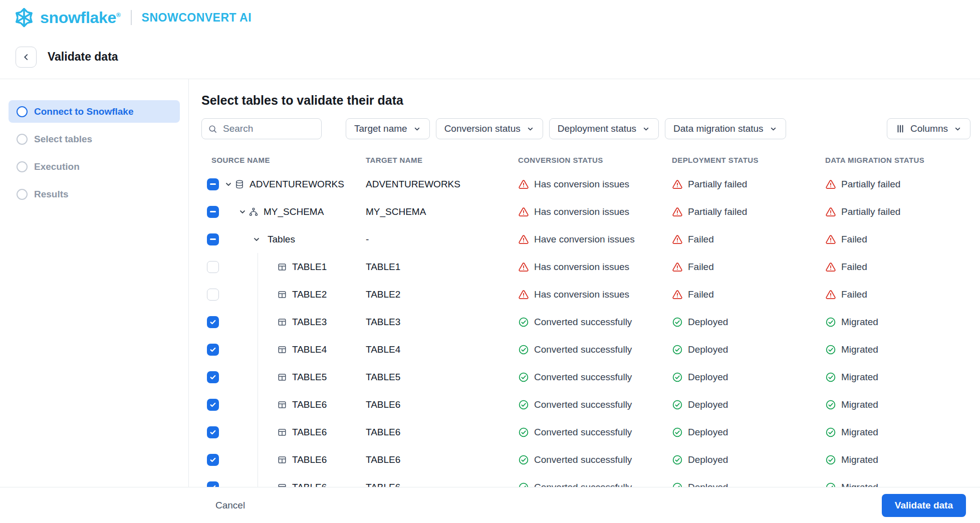  I want to click on status-text: Deployed, so click(708, 322).